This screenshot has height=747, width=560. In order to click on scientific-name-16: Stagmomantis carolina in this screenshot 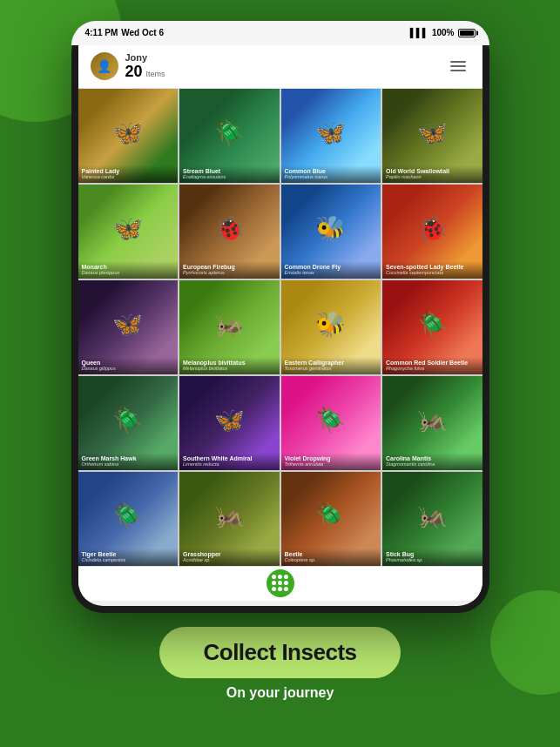, I will do `click(432, 464)`.